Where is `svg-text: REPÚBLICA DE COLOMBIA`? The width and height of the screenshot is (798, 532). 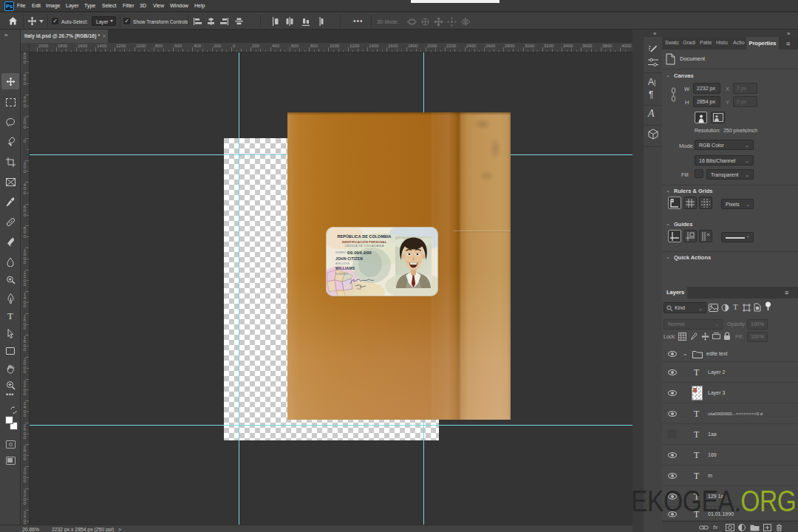 svg-text: REPÚBLICA DE COLOMBIA is located at coordinates (364, 236).